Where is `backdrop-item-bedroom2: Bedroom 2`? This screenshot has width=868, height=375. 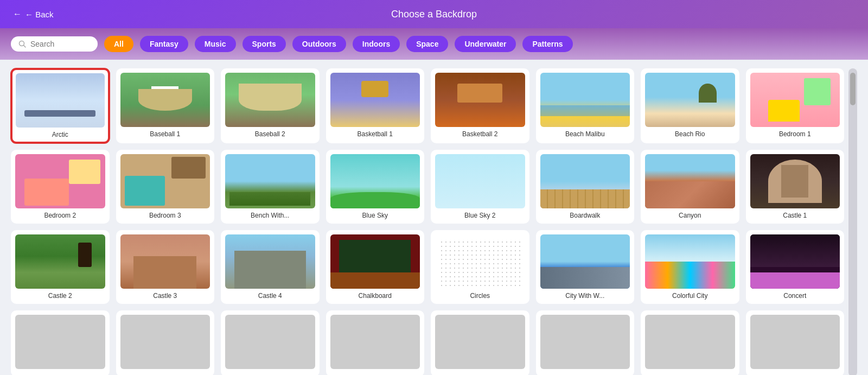
backdrop-item-bedroom2: Bedroom 2 is located at coordinates (60, 187).